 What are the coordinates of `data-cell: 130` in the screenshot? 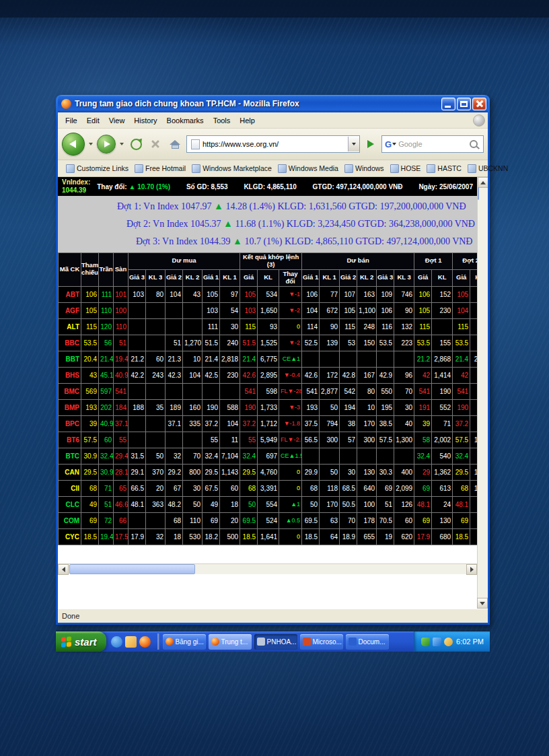 It's located at (367, 472).